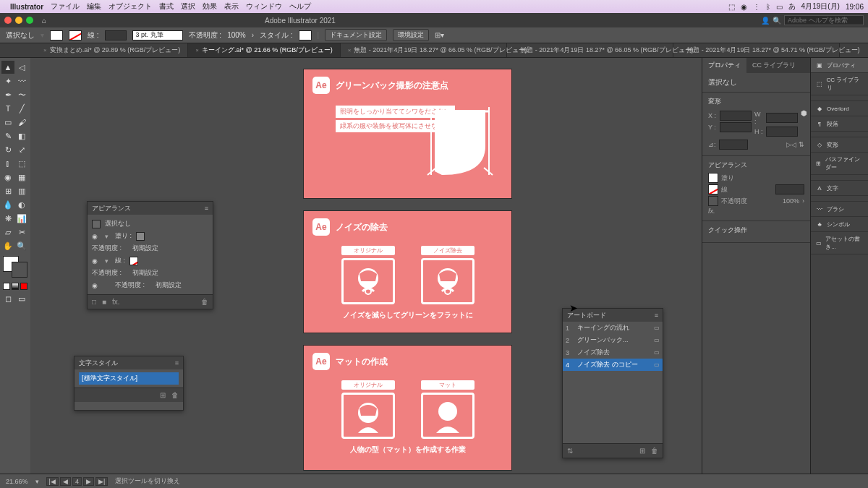  What do you see at coordinates (408, 408) in the screenshot?
I see `artboard-matte: Ae マットの作成 オリジナル マット 人物の型（マット）を作成する作業` at bounding box center [408, 408].